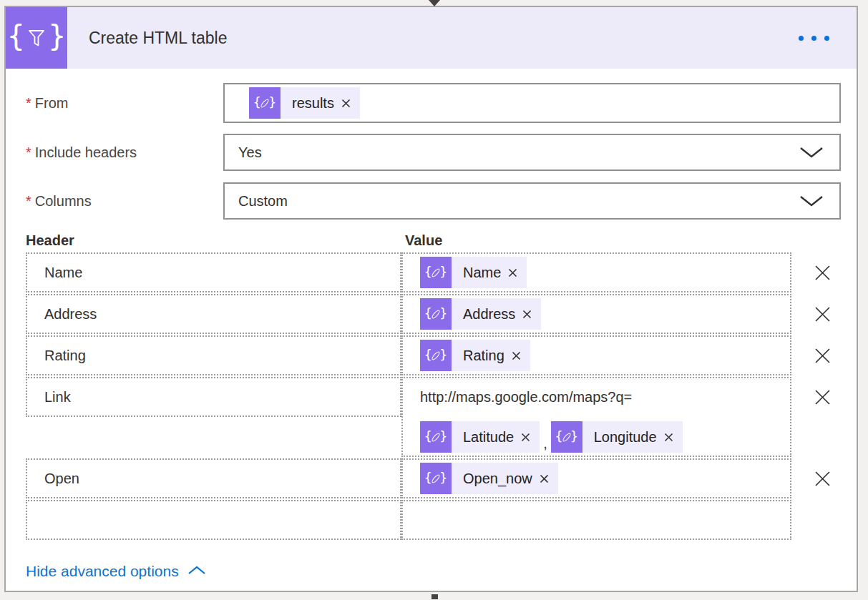 The height and width of the screenshot is (600, 868). What do you see at coordinates (125, 103) in the screenshot?
I see `from-label: *From` at bounding box center [125, 103].